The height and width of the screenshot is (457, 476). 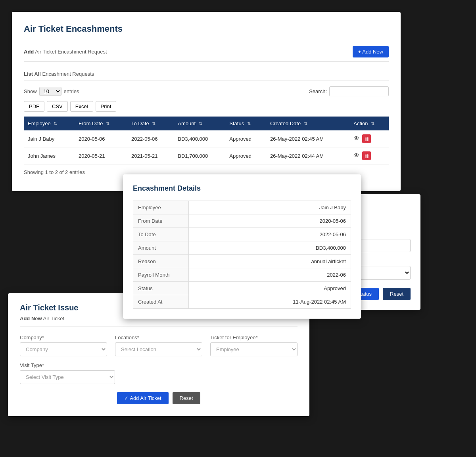 I want to click on company-locations-row: Company* Company Locations* Select Locat…, so click(x=159, y=346).